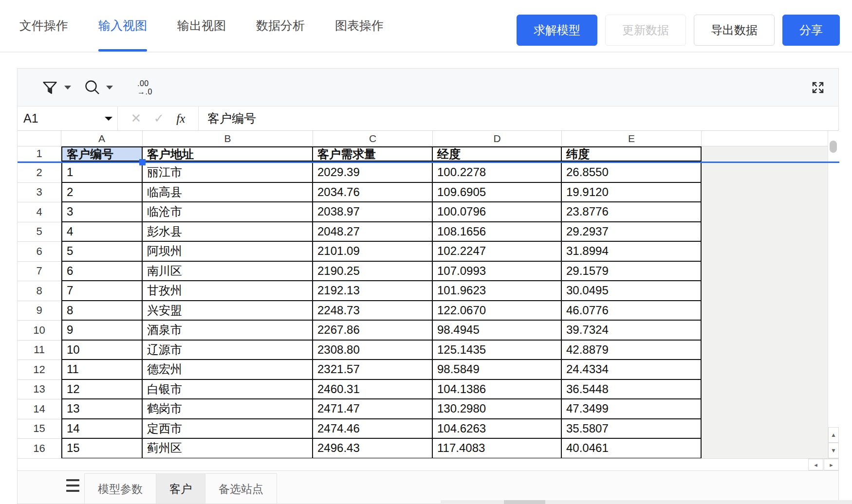  What do you see at coordinates (181, 119) in the screenshot?
I see `fx-function-icon: fx` at bounding box center [181, 119].